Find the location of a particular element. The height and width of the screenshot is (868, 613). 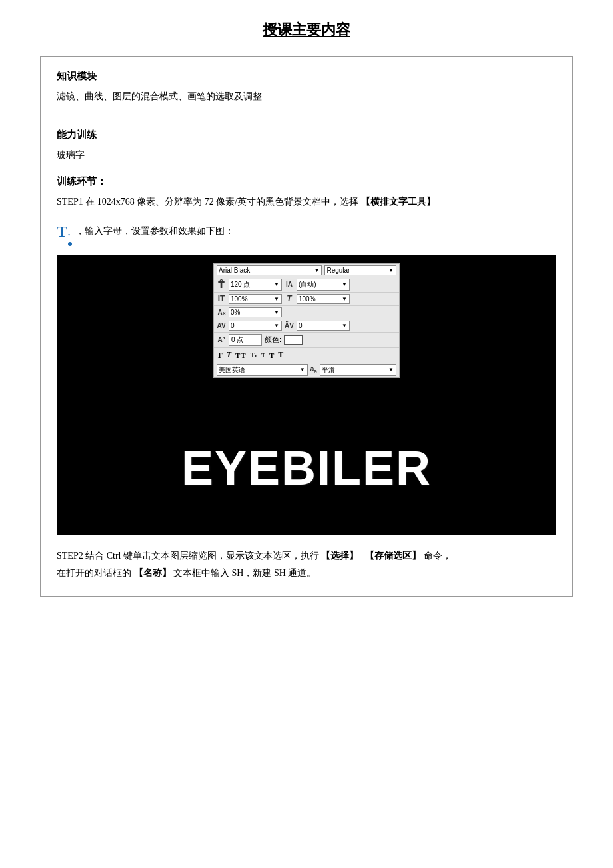

step1-text: STEP1 在 1024x768 像素、分辨率为 72 像素/英寸的黑色背景文档… is located at coordinates (306, 203).